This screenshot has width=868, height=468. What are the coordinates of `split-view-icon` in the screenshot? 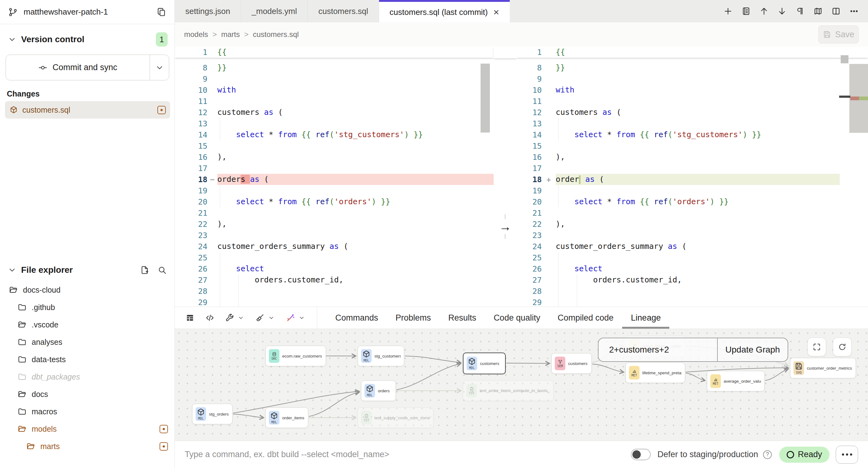 It's located at (836, 11).